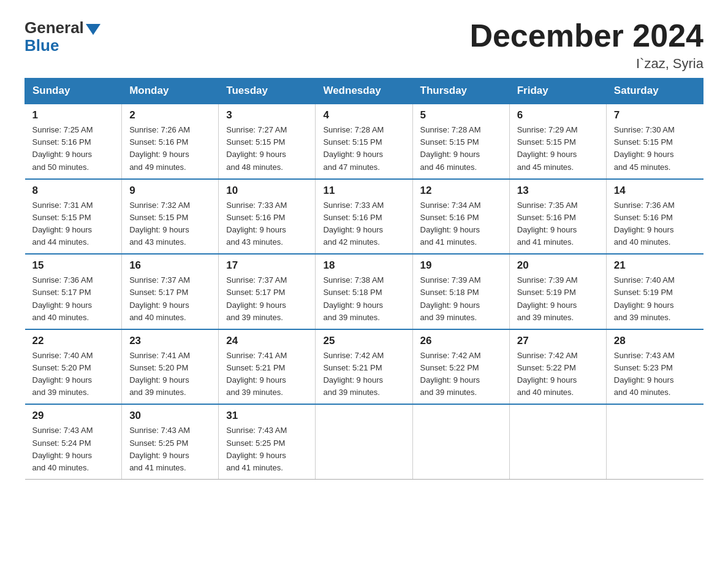 The height and width of the screenshot is (563, 728). Describe the element at coordinates (461, 367) in the screenshot. I see `calendar-cell: 26Sunrise: 7:42 AMSunset: 5:22 PMDayligh…` at that location.